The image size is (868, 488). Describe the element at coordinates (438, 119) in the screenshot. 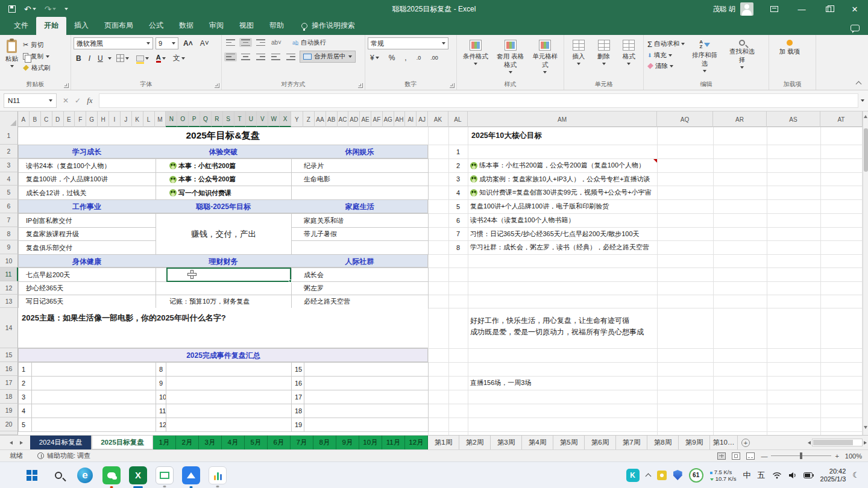

I see `column-header-AK: AK` at that location.